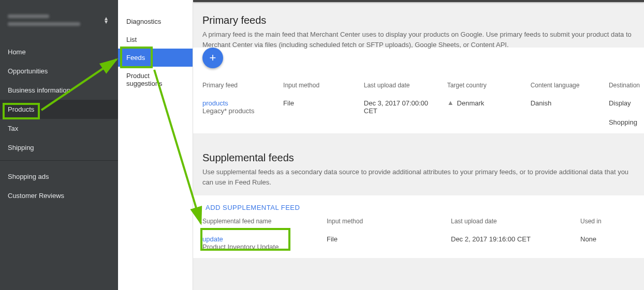 Image resolution: width=644 pixels, height=290 pixels. Describe the element at coordinates (241, 103) in the screenshot. I see `feed-name-link: products` at that location.